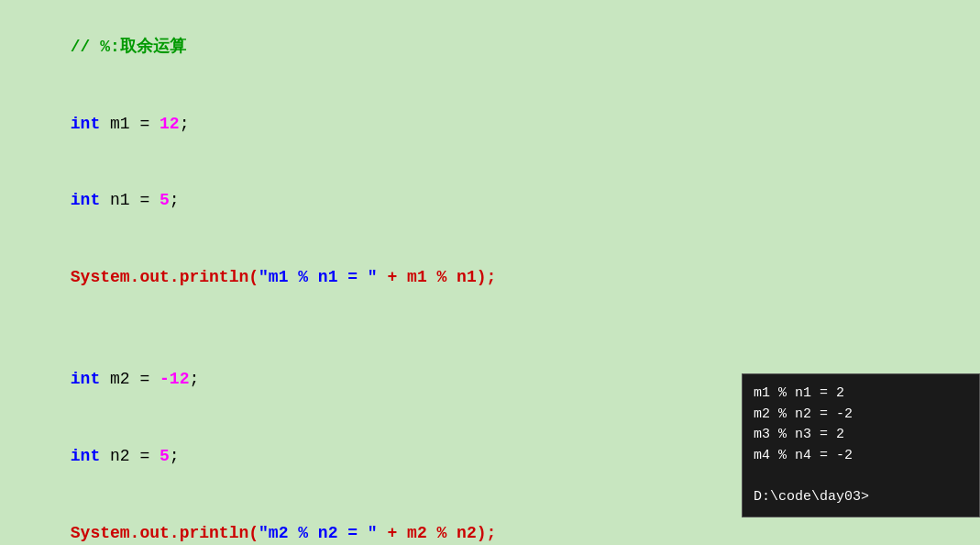 Image resolution: width=980 pixels, height=545 pixels. What do you see at coordinates (318, 533) in the screenshot?
I see `string-2: "m2 % n2 = "` at bounding box center [318, 533].